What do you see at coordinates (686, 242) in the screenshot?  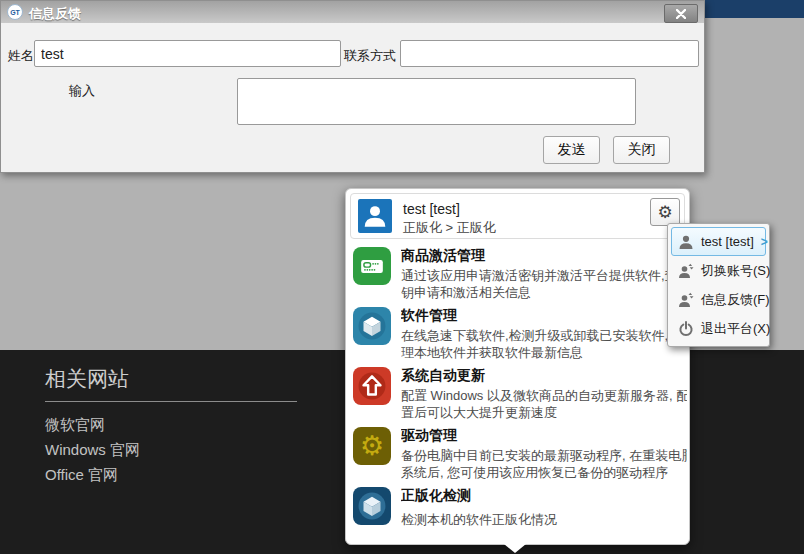 I see `user-icon` at bounding box center [686, 242].